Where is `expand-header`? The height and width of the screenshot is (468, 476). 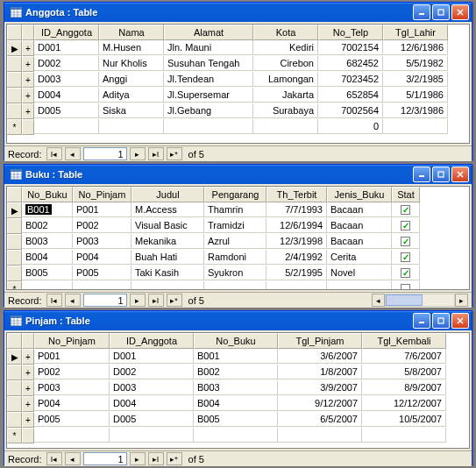 expand-header is located at coordinates (28, 341).